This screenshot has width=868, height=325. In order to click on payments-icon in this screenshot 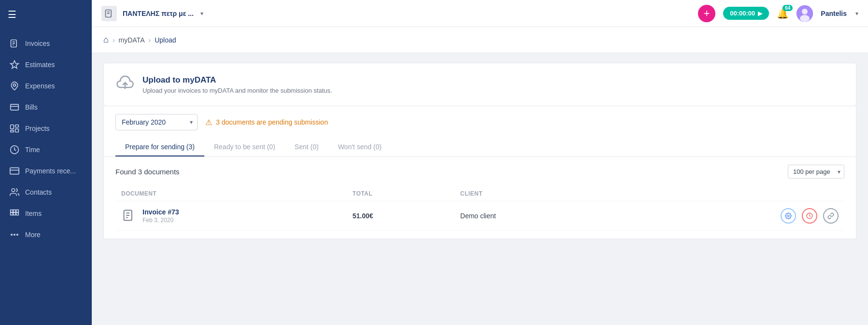, I will do `click(14, 171)`.